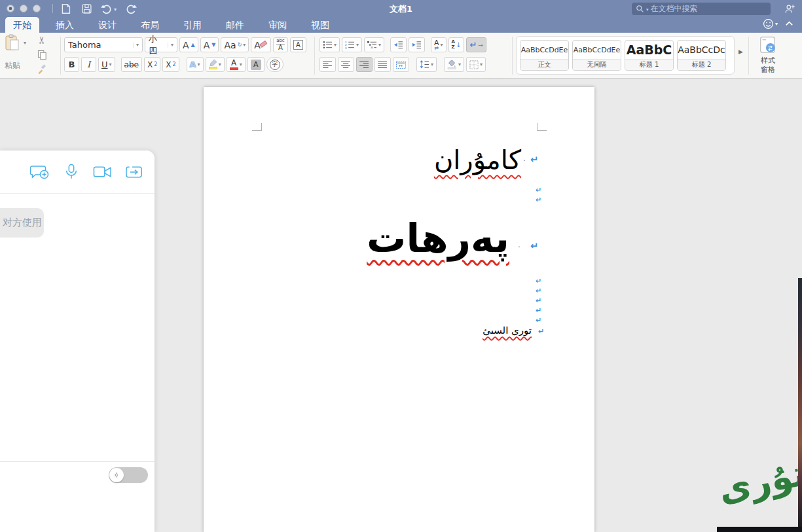 The width and height of the screenshot is (802, 532). Describe the element at coordinates (597, 50) in the screenshot. I see `style-sample: AaBbCcDdEe` at that location.